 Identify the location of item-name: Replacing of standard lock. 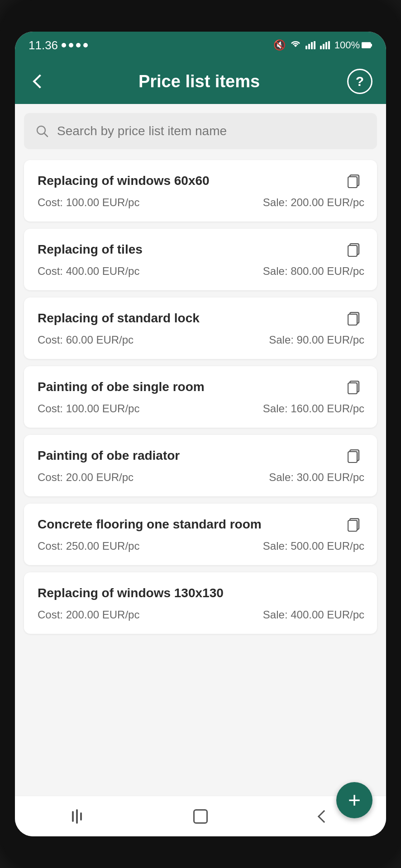
(191, 318).